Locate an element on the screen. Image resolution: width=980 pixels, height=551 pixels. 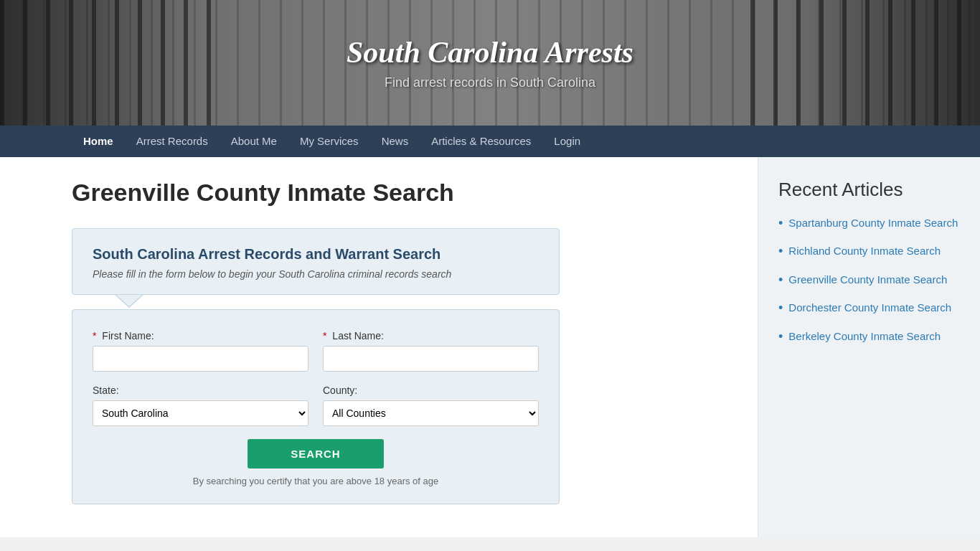
first-name-required: * is located at coordinates (95, 336).